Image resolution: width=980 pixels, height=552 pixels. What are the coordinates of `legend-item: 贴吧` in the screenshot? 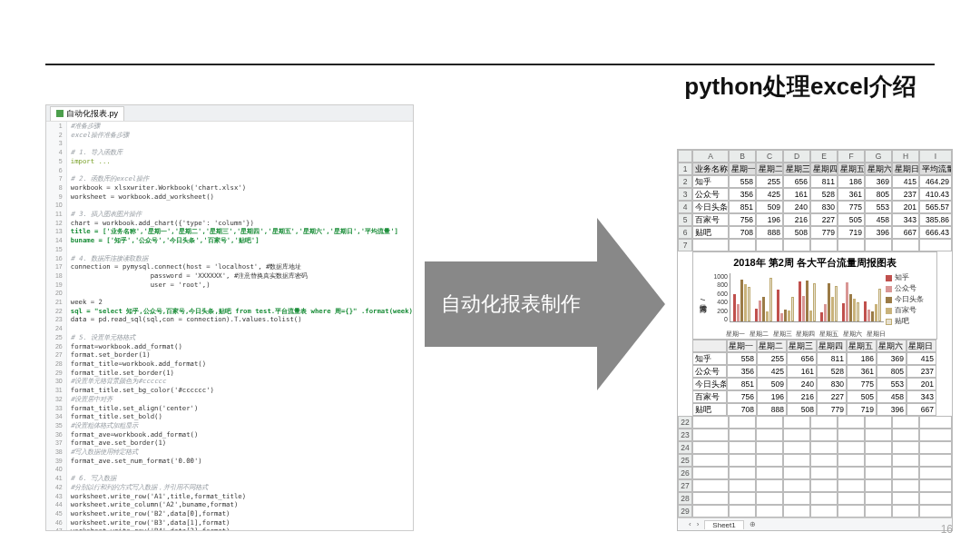 It's located at (909, 321).